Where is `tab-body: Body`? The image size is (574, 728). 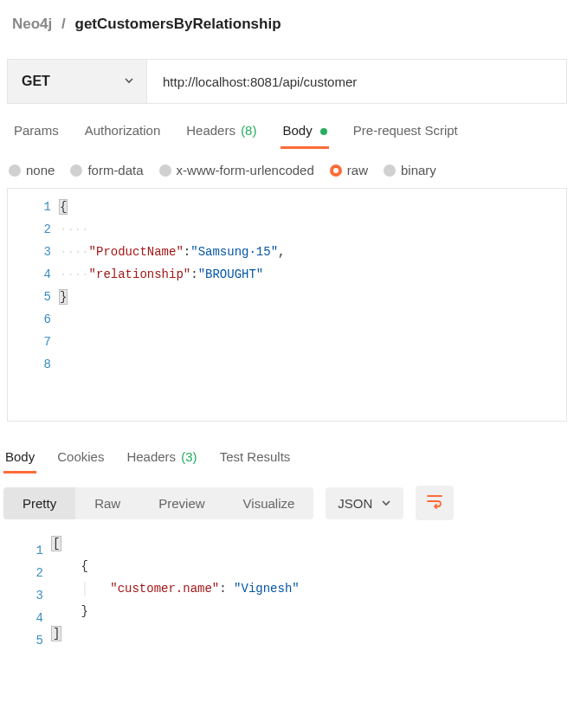 tab-body: Body is located at coordinates (305, 136).